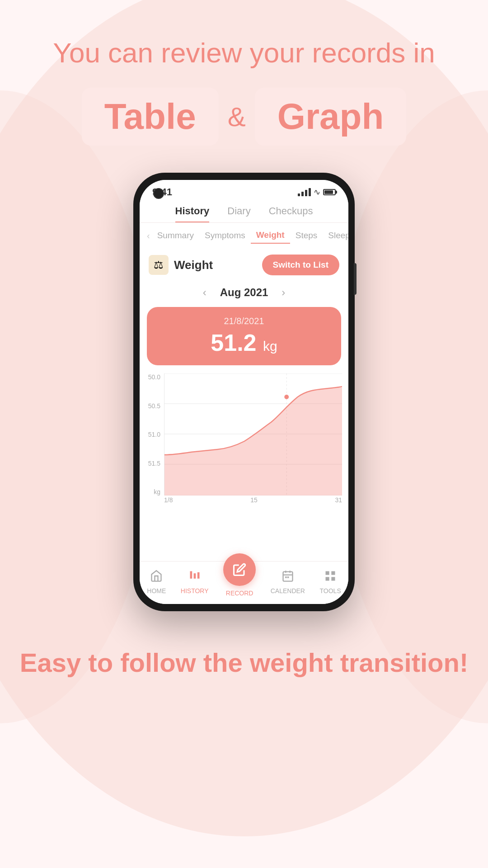  What do you see at coordinates (355, 279) in the screenshot?
I see `side-button` at bounding box center [355, 279].